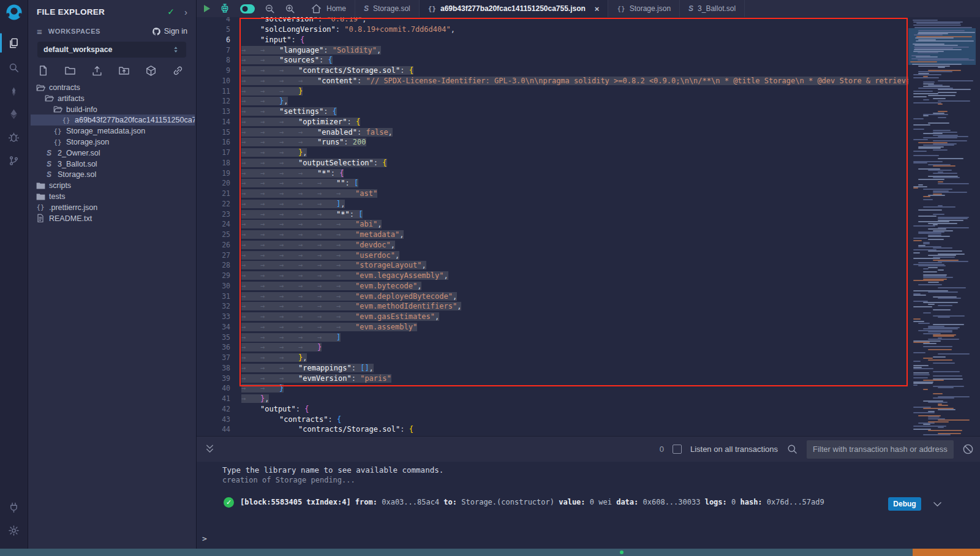  What do you see at coordinates (178, 71) in the screenshot?
I see `link-icon` at bounding box center [178, 71].